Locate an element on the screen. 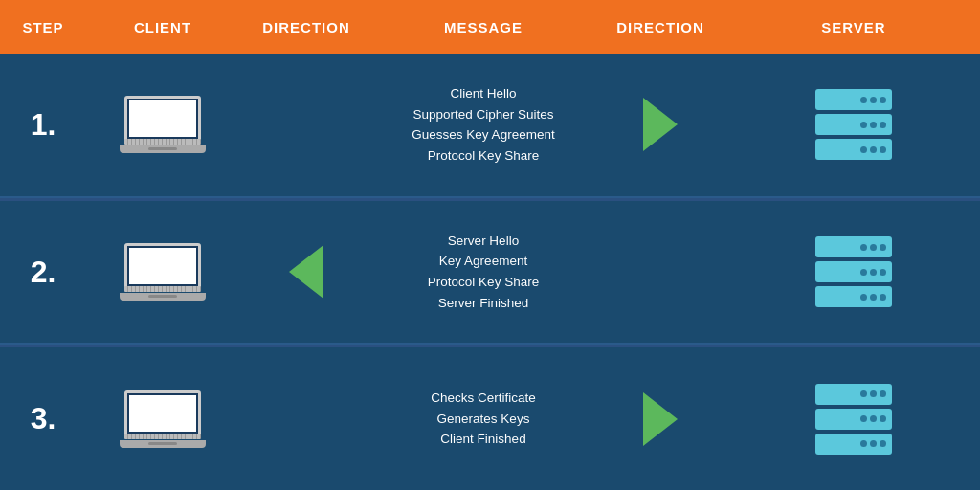 The image size is (980, 490). step-number: 3. is located at coordinates (43, 419).